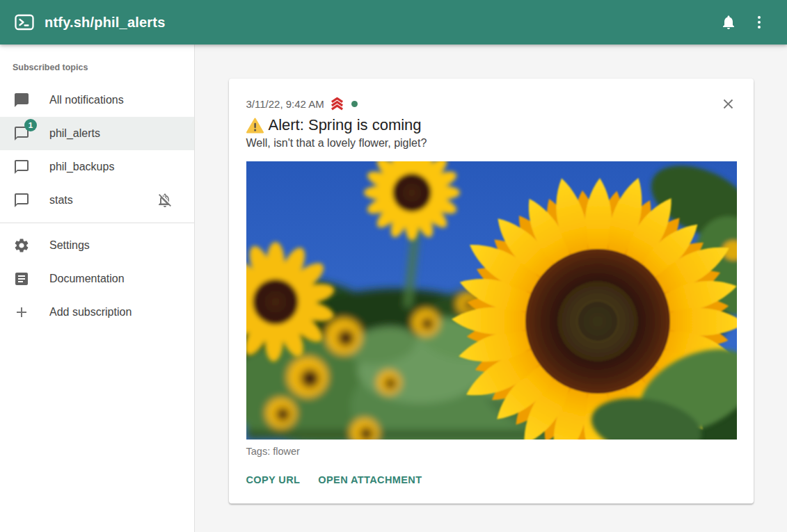 Image resolution: width=787 pixels, height=532 pixels. I want to click on notification-meta: 3/11/22, 9:42 AM, so click(491, 104).